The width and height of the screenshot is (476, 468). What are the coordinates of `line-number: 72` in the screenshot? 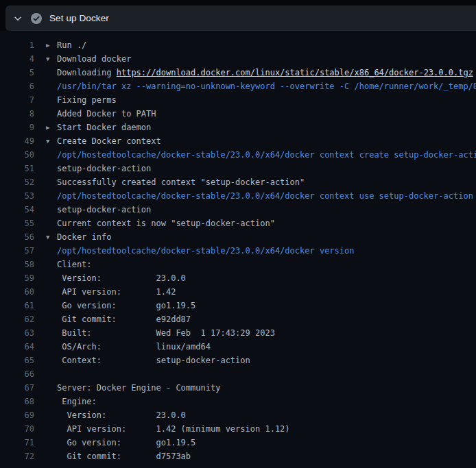 It's located at (17, 456).